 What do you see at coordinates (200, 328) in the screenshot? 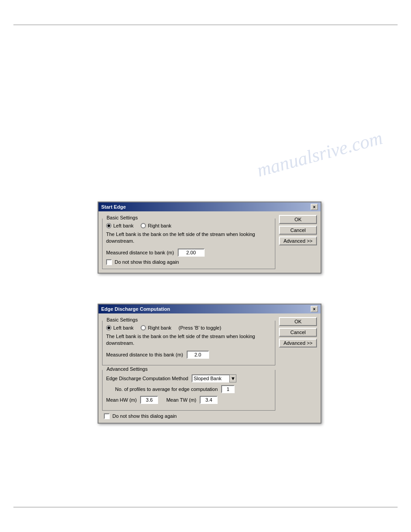
I see `dialog2-press-b-label: (Press 'B' to toggle)` at bounding box center [200, 328].